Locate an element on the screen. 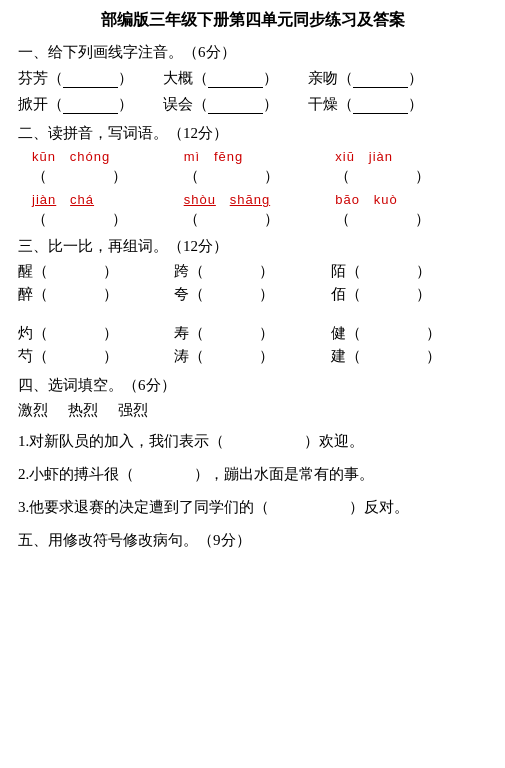 Image resolution: width=505 pixels, height=768 pixels. s3-blank10 is located at coordinates (76, 357).